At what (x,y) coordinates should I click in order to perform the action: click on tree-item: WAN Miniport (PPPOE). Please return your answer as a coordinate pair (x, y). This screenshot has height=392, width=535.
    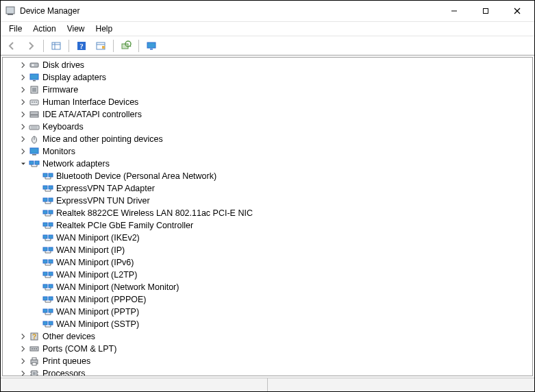
    Looking at the image, I should click on (267, 299).